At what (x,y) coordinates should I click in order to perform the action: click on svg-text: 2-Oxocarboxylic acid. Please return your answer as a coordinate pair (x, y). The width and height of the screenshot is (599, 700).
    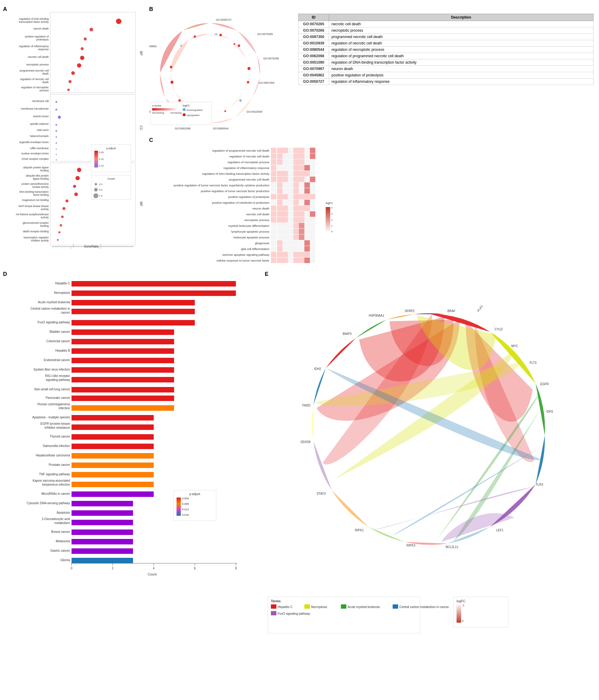
    Looking at the image, I should click on (56, 519).